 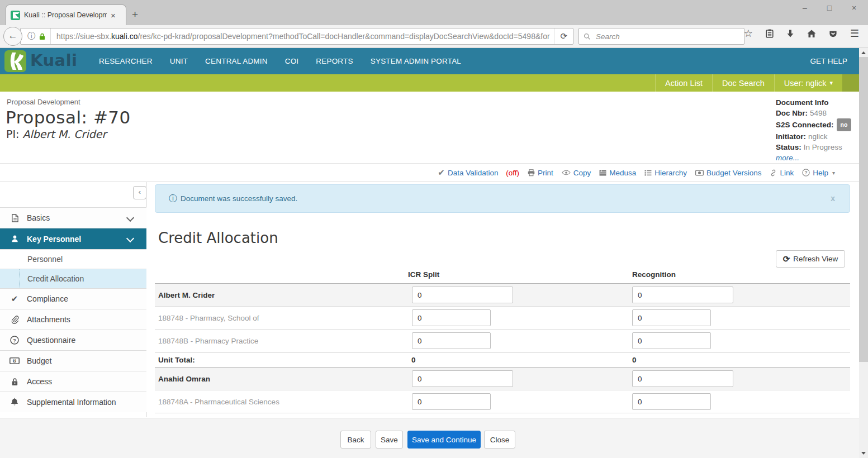 I want to click on action-list-link: Action List, so click(x=684, y=83).